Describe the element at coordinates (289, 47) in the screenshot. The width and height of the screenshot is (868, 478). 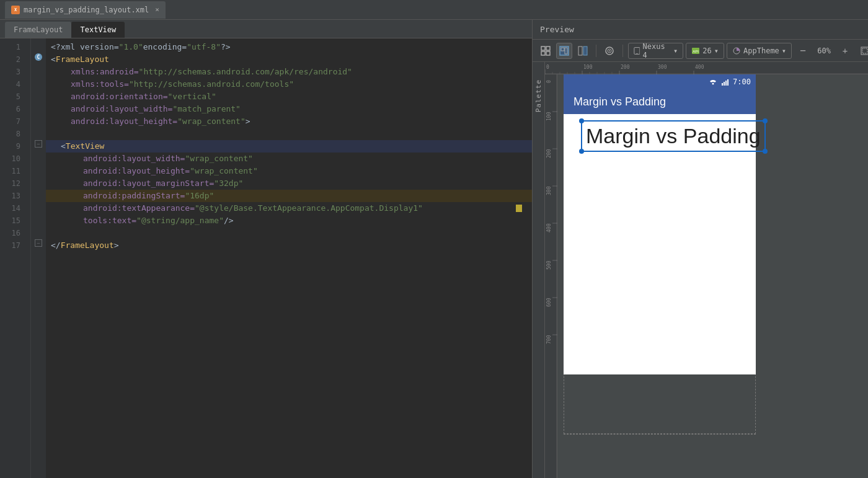
I see `code-line: <?xml version="1.0" encoding="utf-8"?>` at that location.